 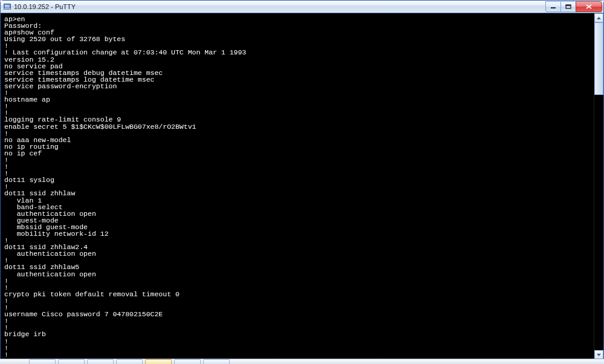 I want to click on window-buttons, so click(x=574, y=7).